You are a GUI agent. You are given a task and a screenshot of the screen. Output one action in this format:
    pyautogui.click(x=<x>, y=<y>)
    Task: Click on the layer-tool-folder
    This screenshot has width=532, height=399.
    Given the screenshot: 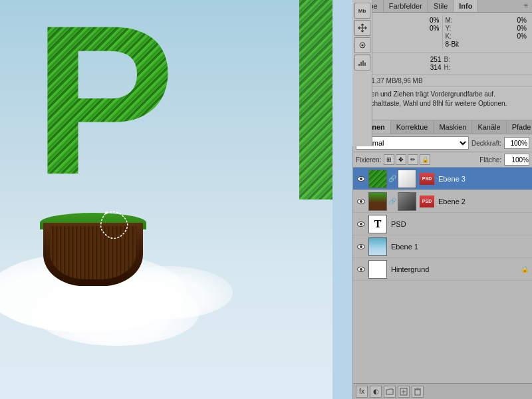 What is the action you would take?
    pyautogui.click(x=390, y=392)
    